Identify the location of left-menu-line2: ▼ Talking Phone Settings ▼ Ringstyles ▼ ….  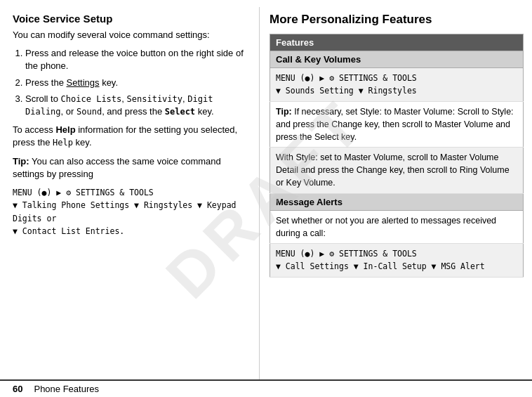
(129, 212).